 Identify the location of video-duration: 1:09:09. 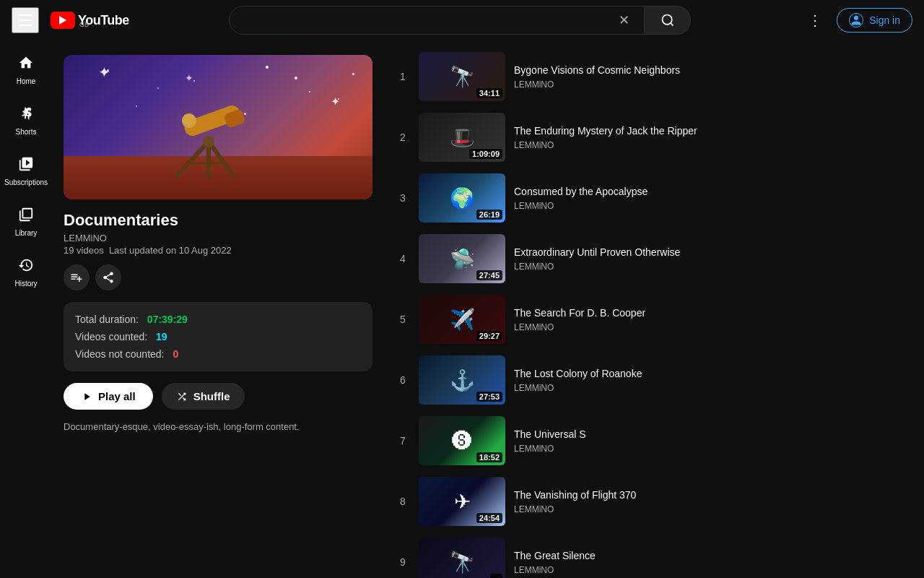
(486, 154).